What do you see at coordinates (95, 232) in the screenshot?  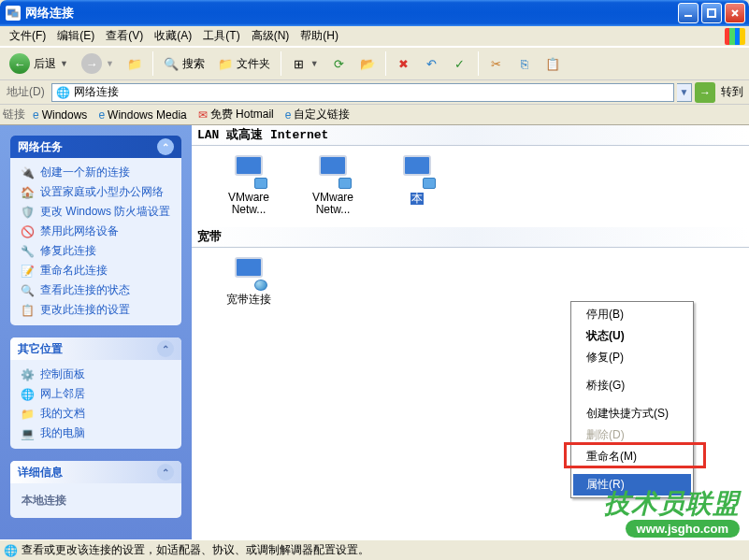 I see `task-disable: 🚫禁用此网络设备` at bounding box center [95, 232].